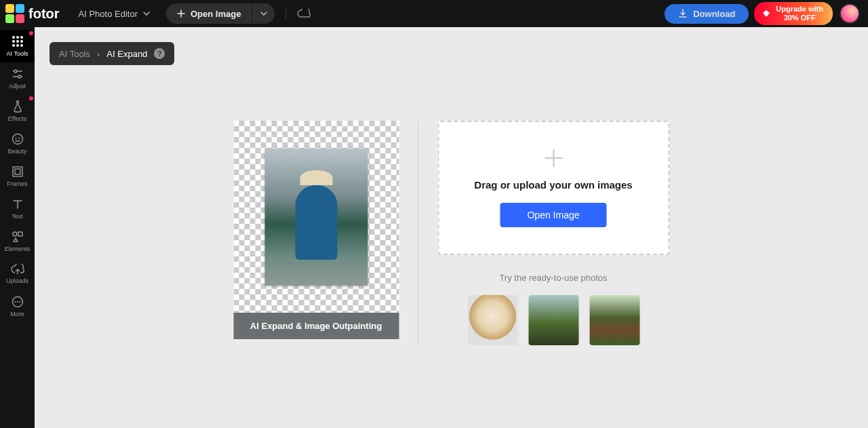 The width and height of the screenshot is (868, 428). Describe the element at coordinates (18, 269) in the screenshot. I see `cloud-up-icon` at that location.